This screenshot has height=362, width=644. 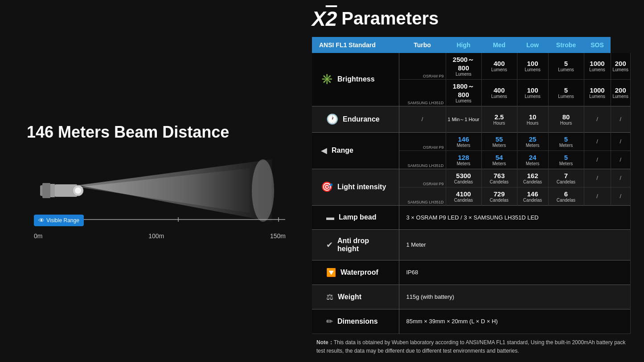 I want to click on waterproof-value: IP68, so click(x=515, y=273).